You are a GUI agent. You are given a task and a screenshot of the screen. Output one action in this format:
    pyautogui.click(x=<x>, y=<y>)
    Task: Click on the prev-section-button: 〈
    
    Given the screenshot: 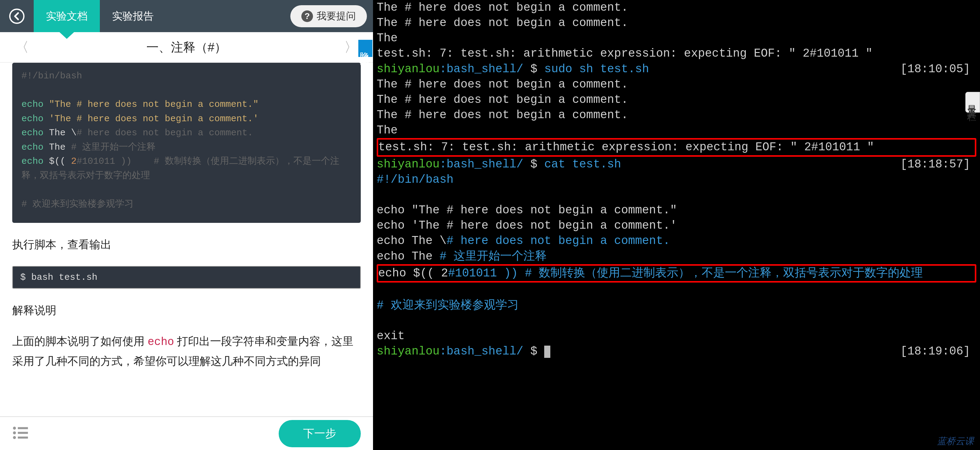 What is the action you would take?
    pyautogui.click(x=22, y=47)
    